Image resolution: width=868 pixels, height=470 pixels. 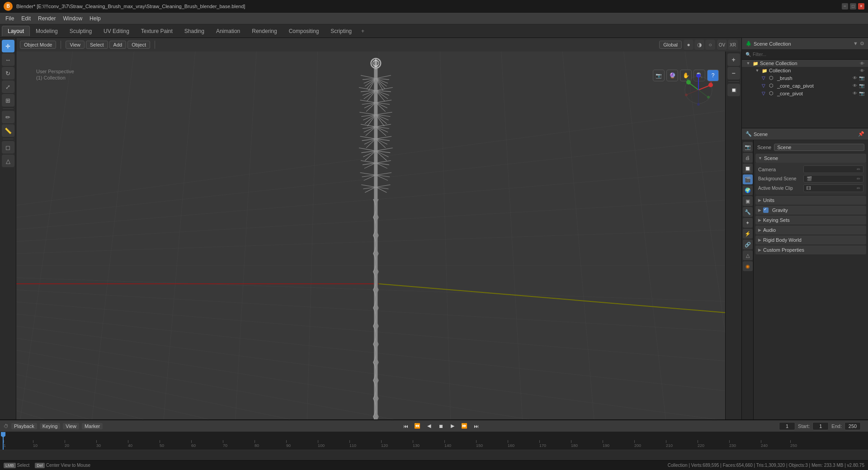 I want to click on keying-menu: Keying, so click(x=50, y=426).